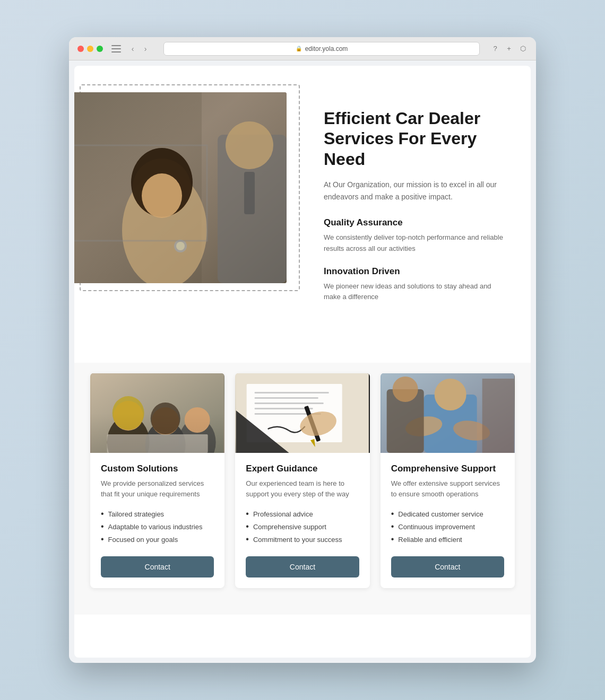 This screenshot has width=605, height=700. Describe the element at coordinates (414, 285) in the screenshot. I see `feature-innovation: Innovation Driven We pioneer new ideas a…` at that location.